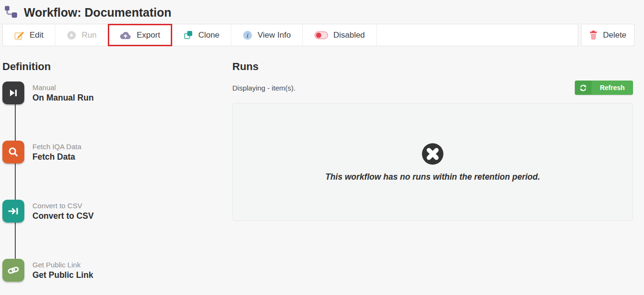 This screenshot has height=295, width=644. Describe the element at coordinates (57, 147) in the screenshot. I see `step-type: Fetch IQA Data` at that location.